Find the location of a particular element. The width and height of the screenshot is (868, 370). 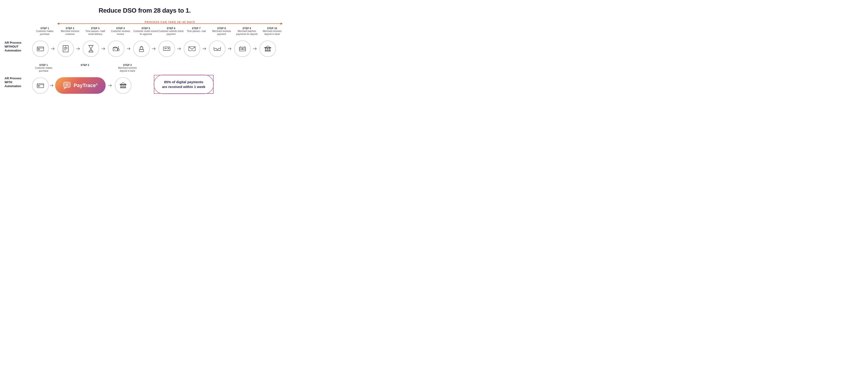

step-5-desc: Customer routes invoice for approval is located at coordinates (146, 33).